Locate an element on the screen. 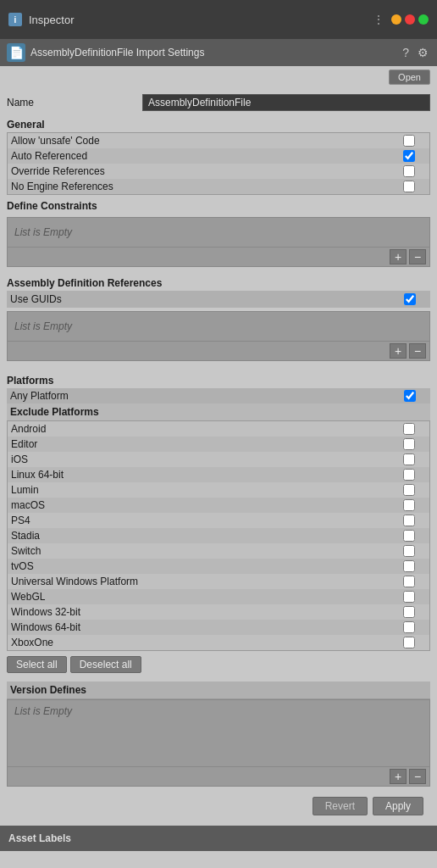 The width and height of the screenshot is (437, 868). general-header: General is located at coordinates (218, 125).